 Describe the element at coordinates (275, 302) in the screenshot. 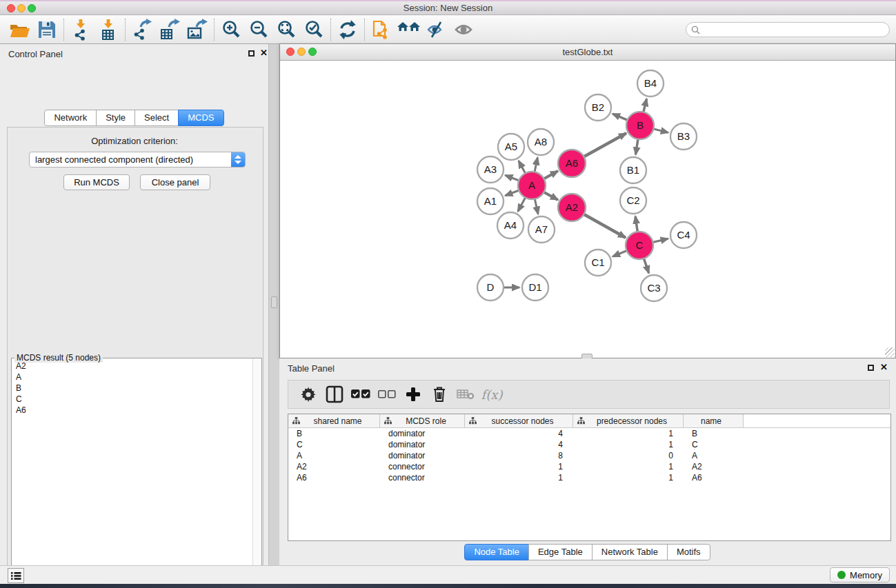

I see `vertical-split-grip` at that location.